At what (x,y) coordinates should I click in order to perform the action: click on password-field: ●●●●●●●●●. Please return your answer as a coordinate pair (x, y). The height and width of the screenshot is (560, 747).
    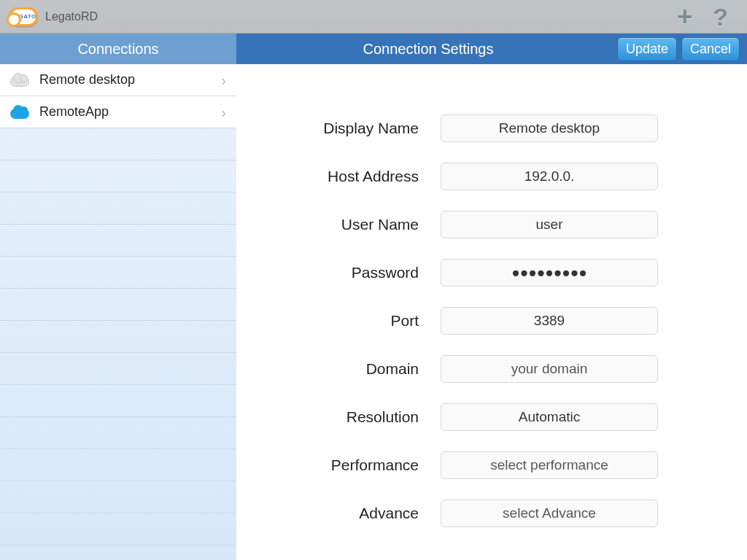
    Looking at the image, I should click on (549, 273).